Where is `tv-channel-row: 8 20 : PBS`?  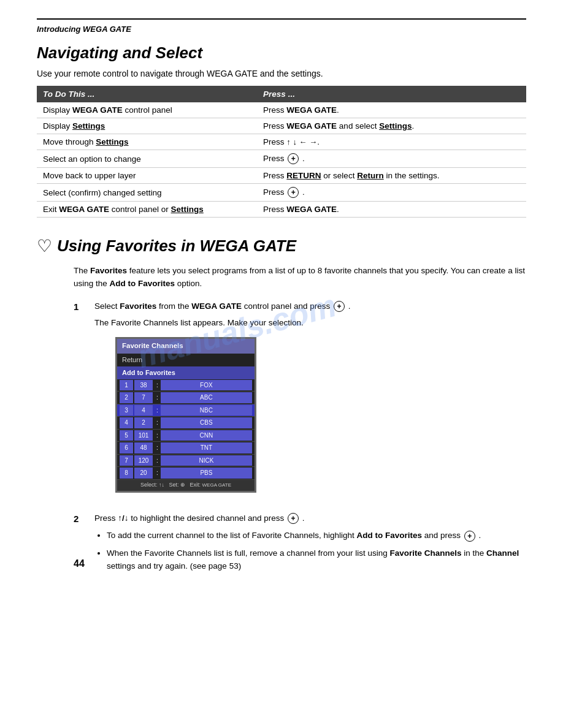
tv-channel-row: 8 20 : PBS is located at coordinates (186, 473).